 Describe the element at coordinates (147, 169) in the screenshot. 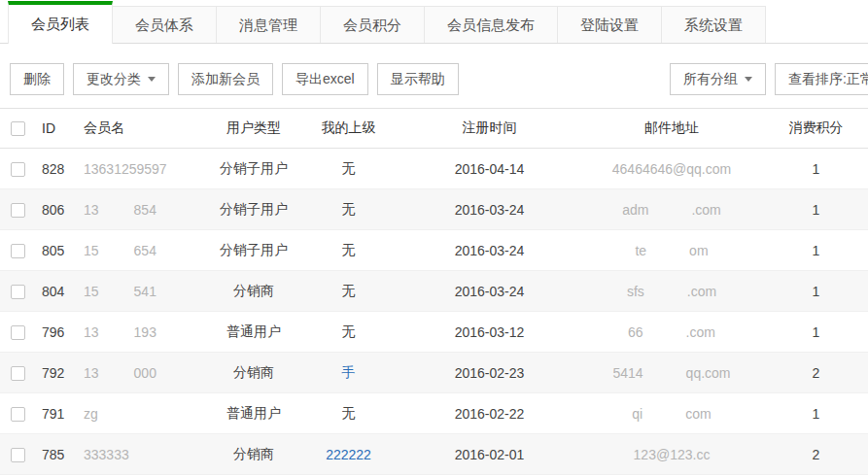

I see `member-name: 13631259597` at that location.